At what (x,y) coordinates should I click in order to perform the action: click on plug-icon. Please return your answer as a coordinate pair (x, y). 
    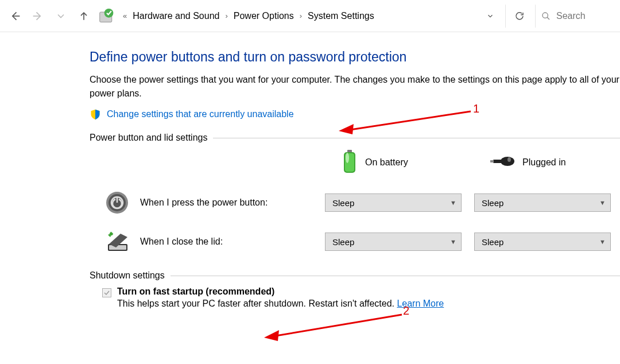
    Looking at the image, I should click on (503, 162).